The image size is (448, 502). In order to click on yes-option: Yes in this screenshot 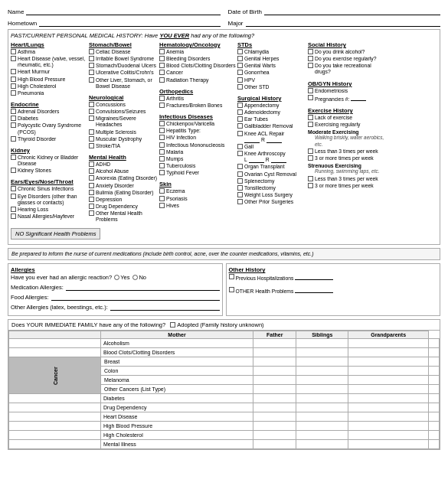, I will do `click(122, 277)`.